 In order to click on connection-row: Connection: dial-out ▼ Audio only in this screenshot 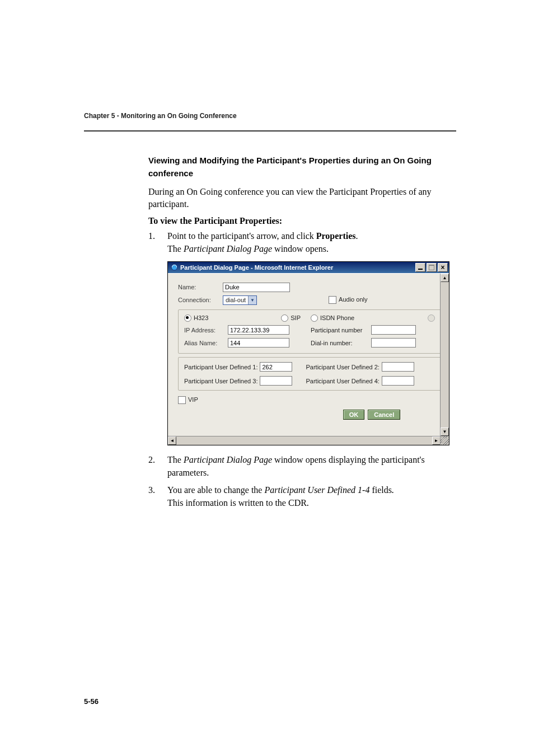, I will do `click(311, 300)`.